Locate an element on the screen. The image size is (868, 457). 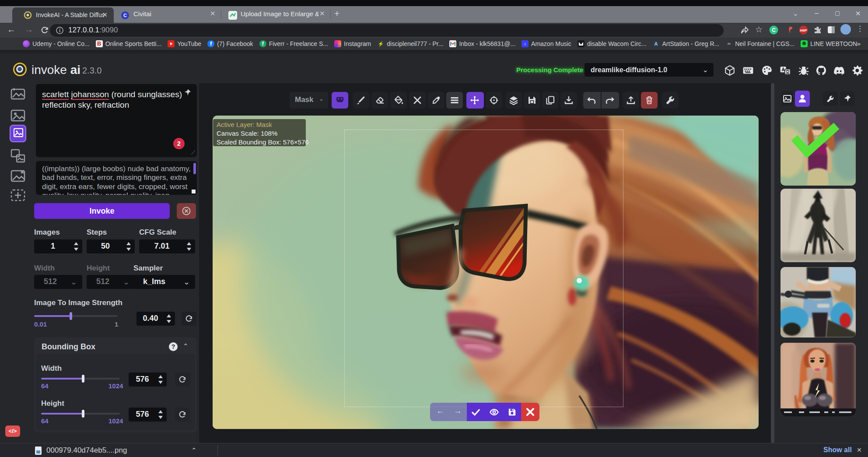
svg-text: ABP is located at coordinates (804, 31).